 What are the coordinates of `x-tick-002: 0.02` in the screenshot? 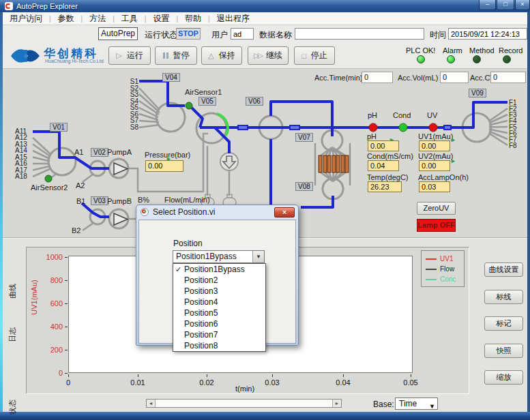 It's located at (207, 382).